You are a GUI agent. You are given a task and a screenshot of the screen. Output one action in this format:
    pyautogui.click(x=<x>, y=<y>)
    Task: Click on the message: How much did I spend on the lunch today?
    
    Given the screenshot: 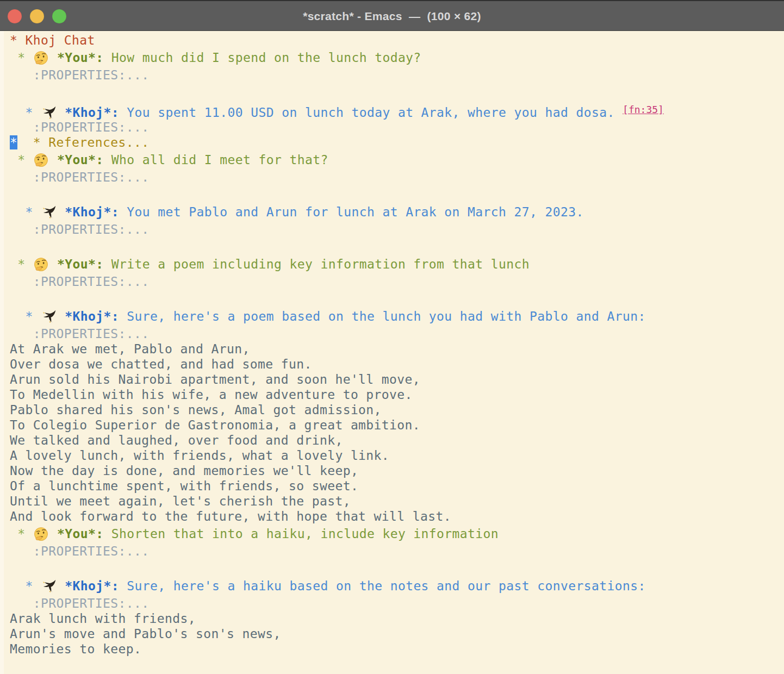 What is the action you would take?
    pyautogui.click(x=262, y=58)
    